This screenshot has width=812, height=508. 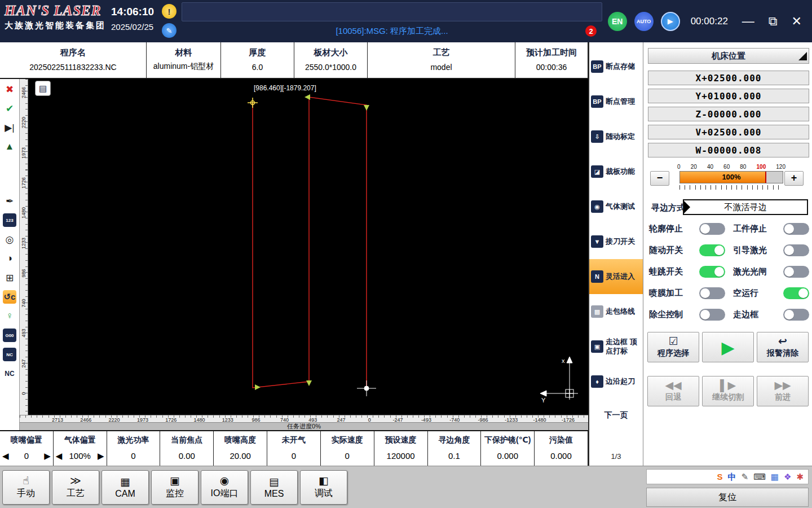 I want to click on c-axis-icon: ↺c, so click(x=10, y=297).